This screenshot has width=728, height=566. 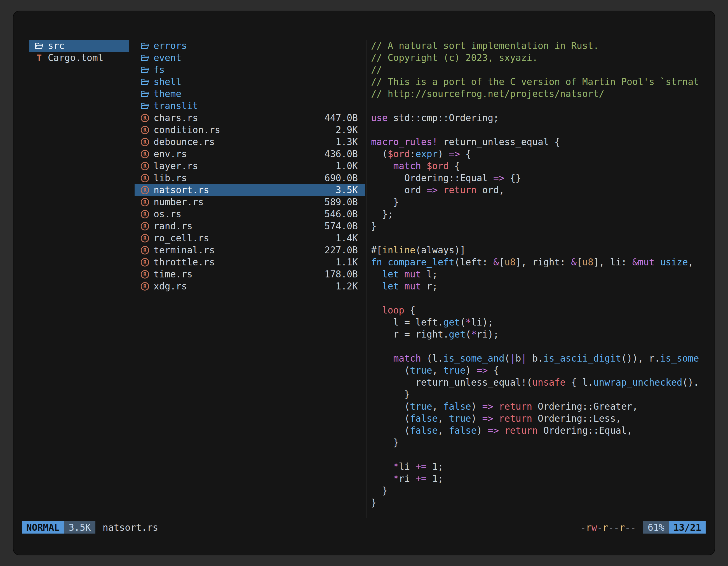 I want to click on item-size: 1.4K, so click(x=347, y=238).